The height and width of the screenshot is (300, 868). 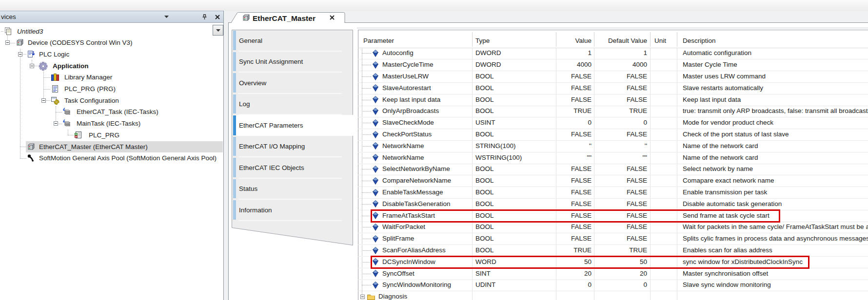 What do you see at coordinates (272, 146) in the screenshot?
I see `side-tab-ethercat-i-o-mapping: EtherCAT I/O Mapping` at bounding box center [272, 146].